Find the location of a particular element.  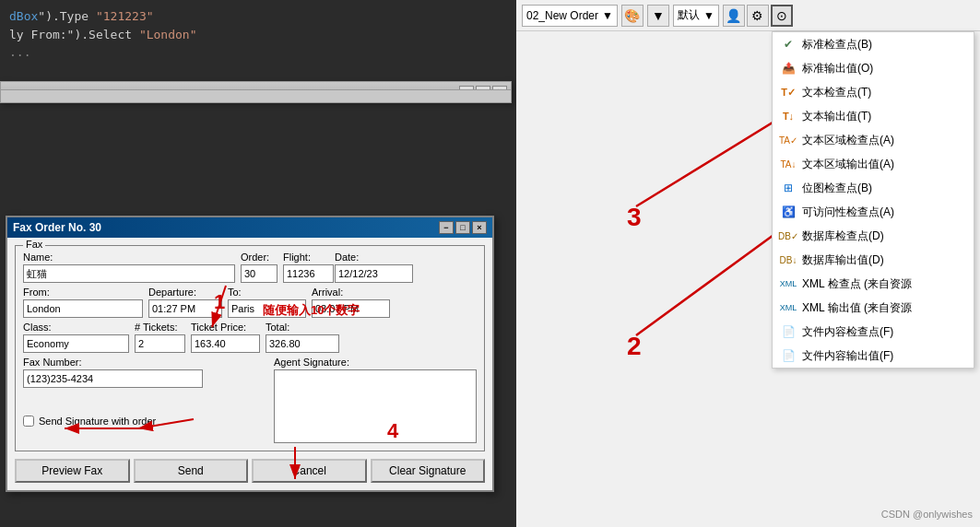

menu-item-label-3: 文本输出值(T) is located at coordinates (837, 116).